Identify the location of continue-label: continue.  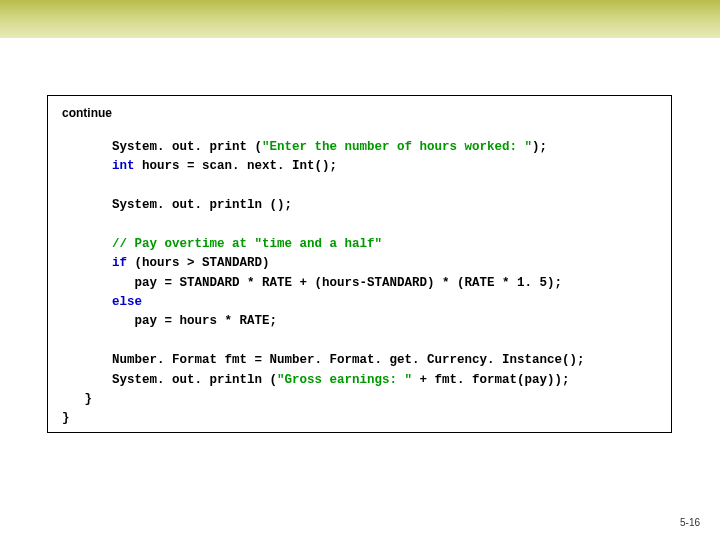
(360, 113).